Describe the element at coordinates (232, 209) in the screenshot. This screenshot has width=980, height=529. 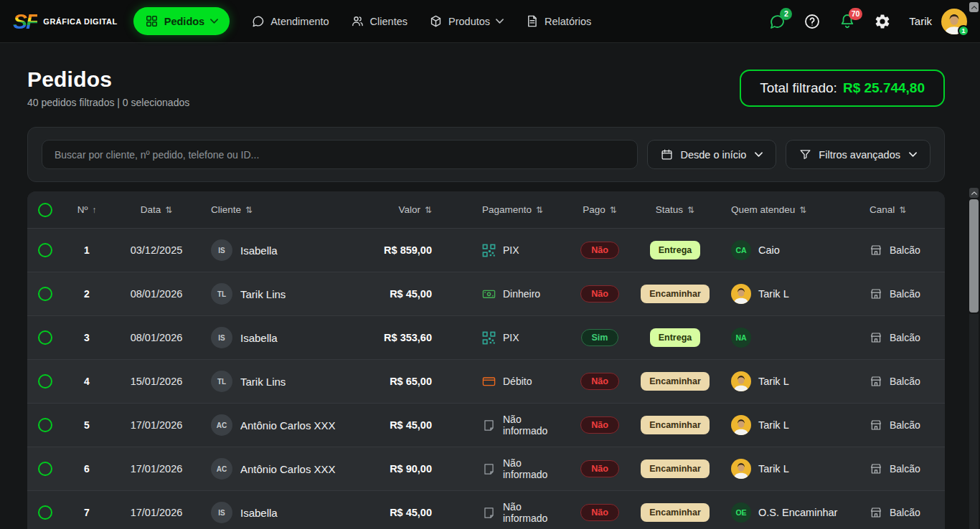
I see `column-header-cliente: Cliente⇅` at that location.